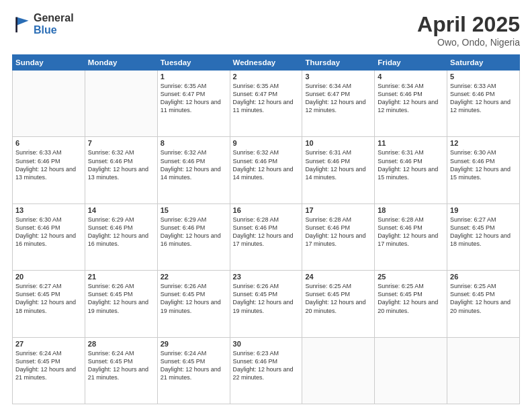 Image resolution: width=532 pixels, height=411 pixels. I want to click on calendar-cell: 30Sunrise: 6:23 AM Sunset: 6:46 PM Dayli…, so click(266, 371).